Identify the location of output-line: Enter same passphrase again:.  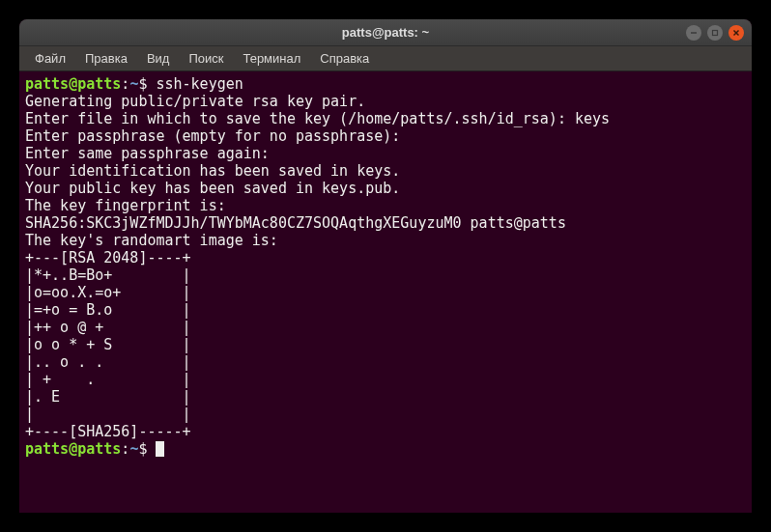
(386, 154).